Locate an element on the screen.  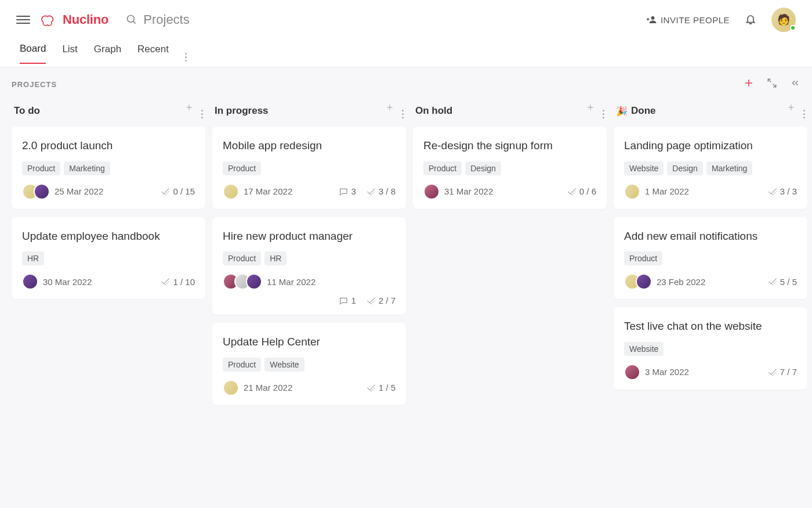
card-date: 3 Mar 2022 is located at coordinates (667, 372).